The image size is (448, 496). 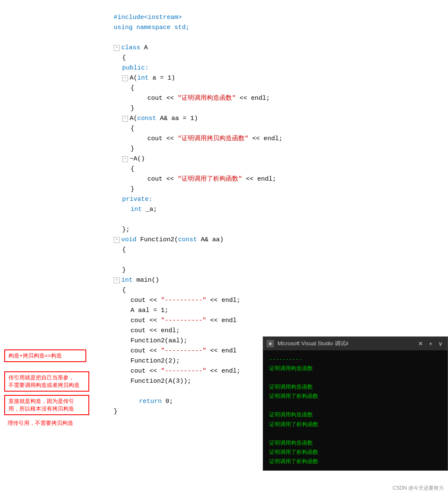 I want to click on code-text: return, so click(x=138, y=402).